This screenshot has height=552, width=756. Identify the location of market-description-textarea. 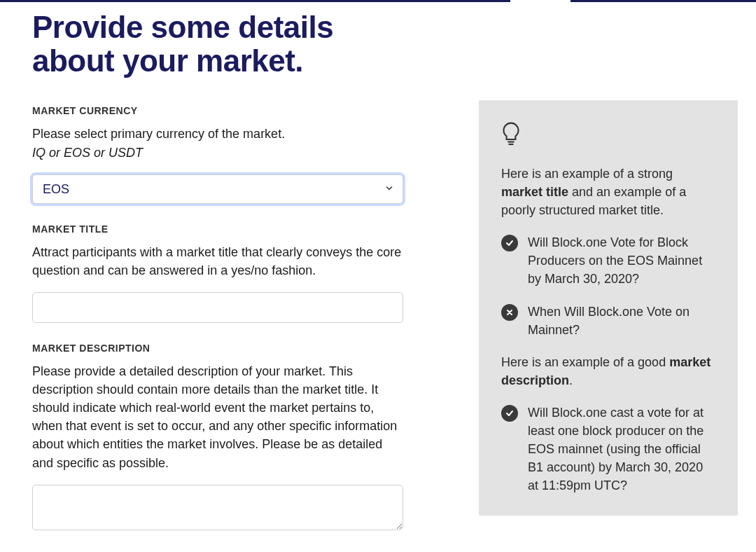
(218, 507).